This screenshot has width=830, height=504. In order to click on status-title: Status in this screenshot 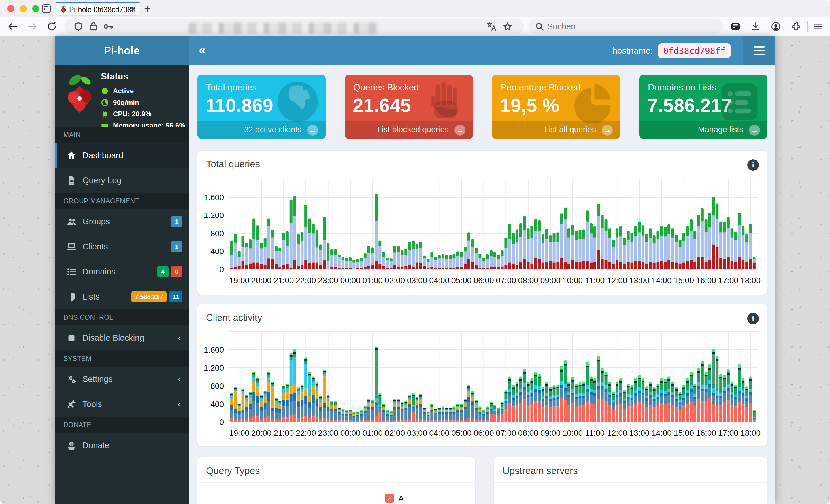, I will do `click(115, 77)`.